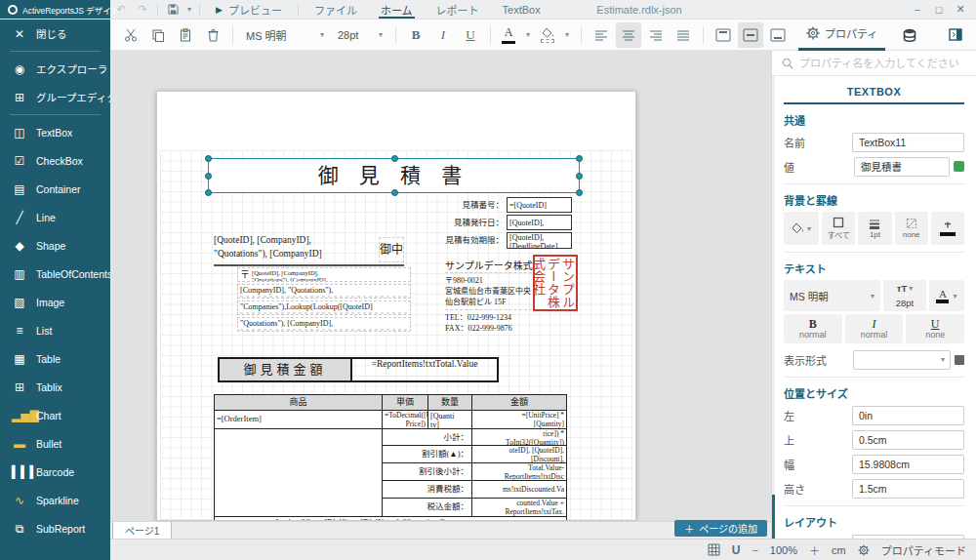  I want to click on valign-top-button, so click(723, 35).